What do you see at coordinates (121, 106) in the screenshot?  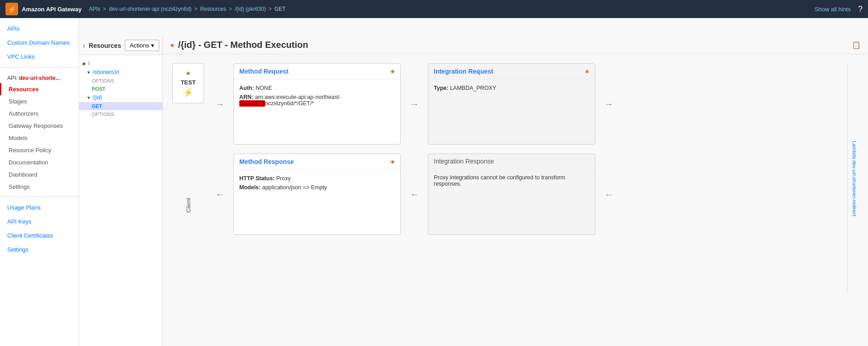 I see `tree-id-get: GET` at bounding box center [121, 106].